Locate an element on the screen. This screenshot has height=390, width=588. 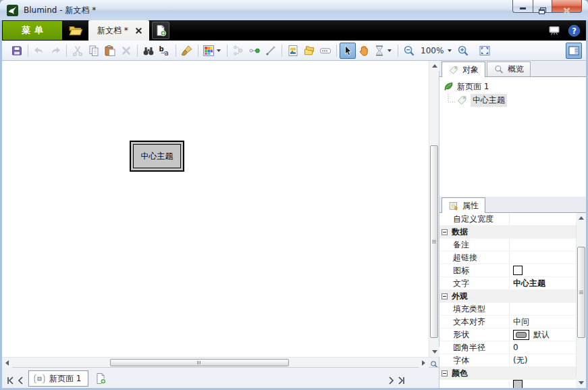
tree-item-topic: 中心主题 is located at coordinates (513, 100).